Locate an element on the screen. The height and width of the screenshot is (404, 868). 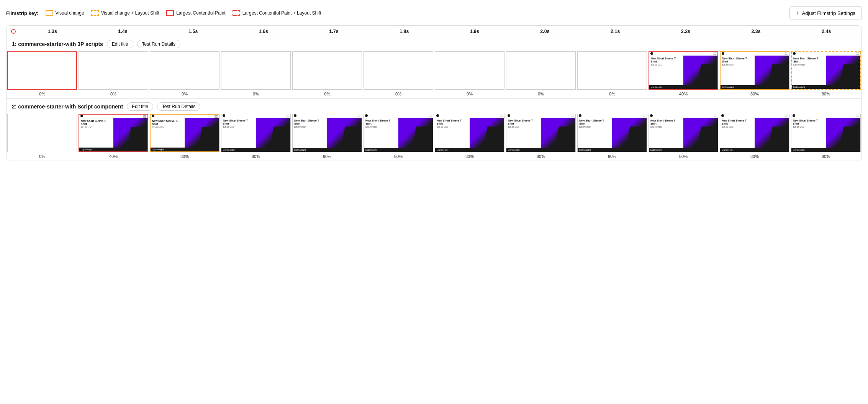
timeline-tick-1: 1.4s is located at coordinates (123, 31).